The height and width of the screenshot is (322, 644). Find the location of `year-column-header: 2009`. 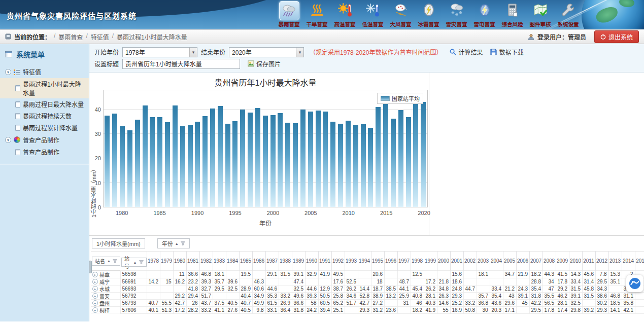

year-column-header: 2009 is located at coordinates (562, 261).